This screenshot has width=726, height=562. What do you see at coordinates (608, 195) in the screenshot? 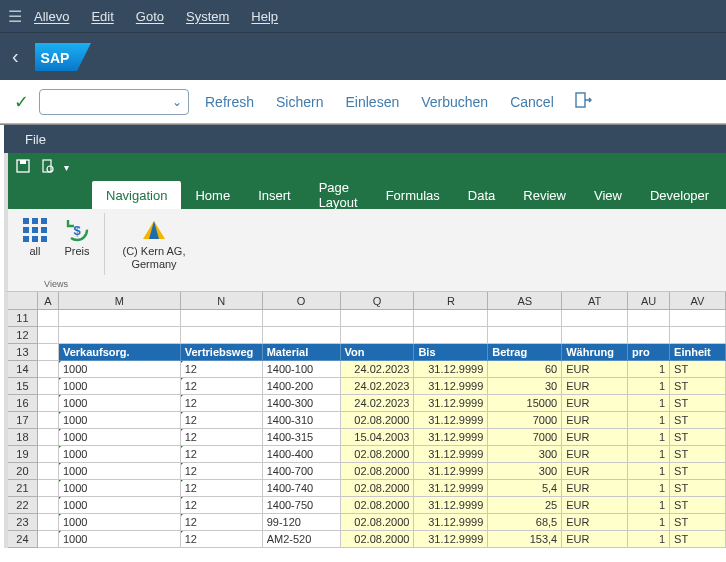
I see `ribbon-tab-view: View` at bounding box center [608, 195].